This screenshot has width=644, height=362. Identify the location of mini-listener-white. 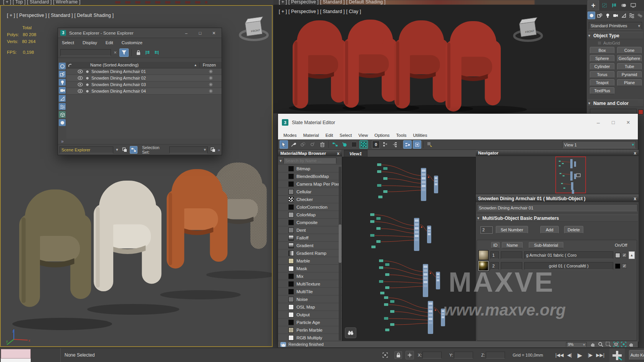
(16, 360).